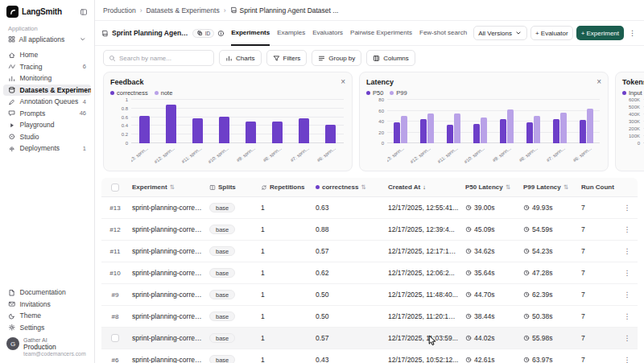 The height and width of the screenshot is (363, 644). Describe the element at coordinates (349, 187) in the screenshot. I see `th-correctness: correctness⇅` at that location.